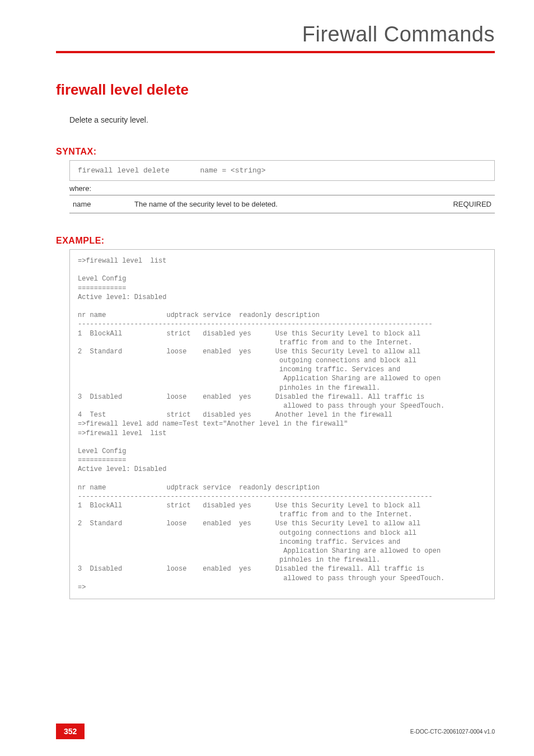 This screenshot has width=534, height=756. Describe the element at coordinates (282, 188) in the screenshot. I see `where-label: where:` at that location.